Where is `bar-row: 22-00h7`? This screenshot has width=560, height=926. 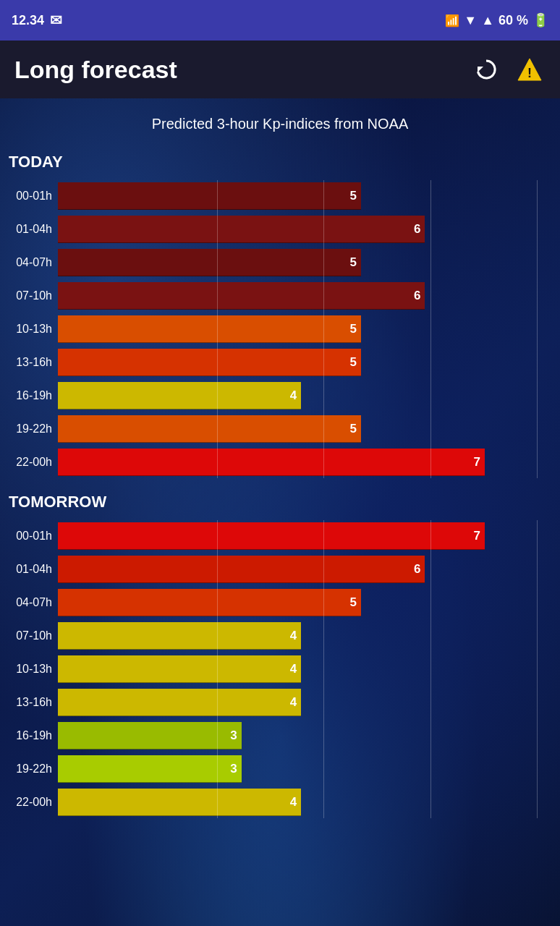 bar-row: 22-00h7 is located at coordinates (280, 462).